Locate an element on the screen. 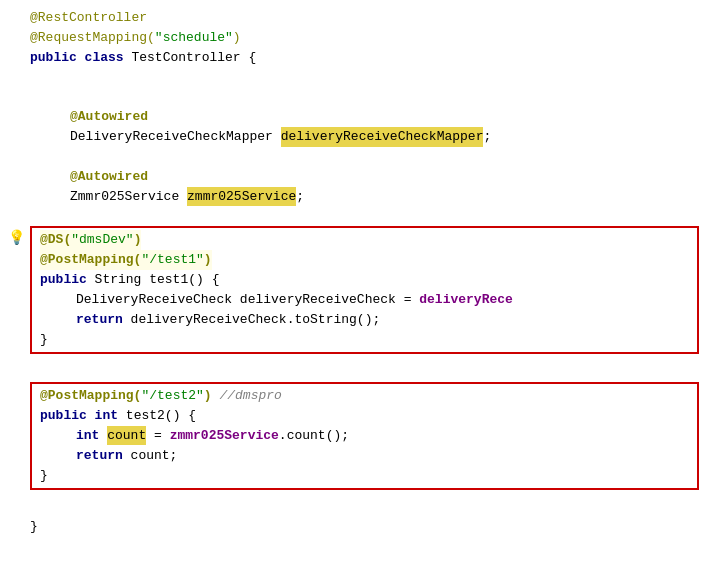 The image size is (703, 563). class-closing-brace: } is located at coordinates (34, 527).